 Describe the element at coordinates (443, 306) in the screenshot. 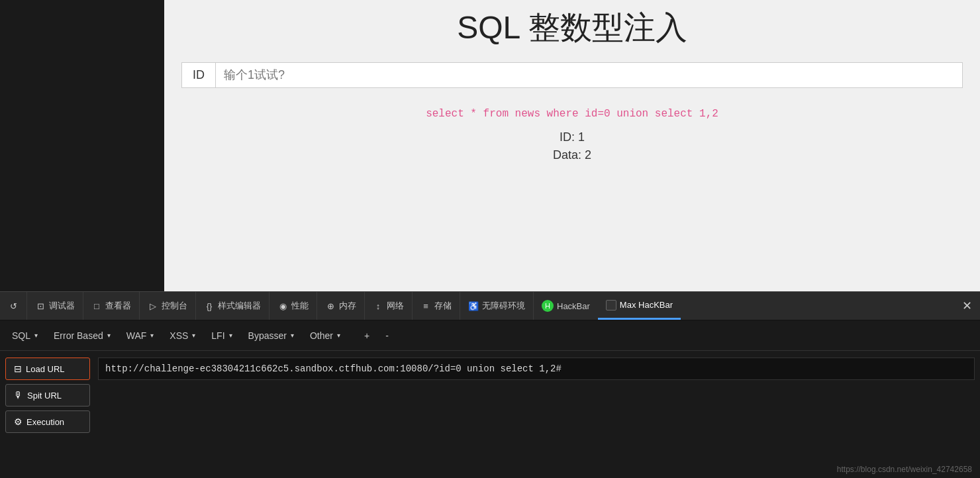

I see `storage-label: 存储` at that location.